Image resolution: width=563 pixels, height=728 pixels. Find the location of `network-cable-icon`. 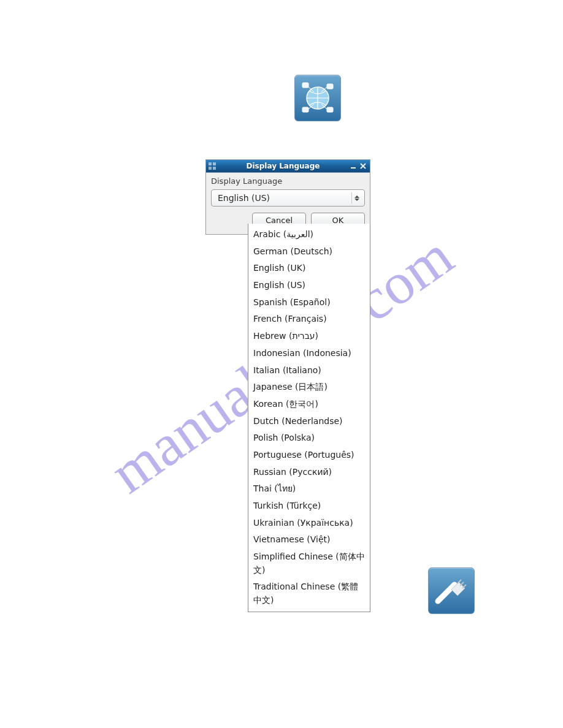

network-cable-icon is located at coordinates (451, 591).